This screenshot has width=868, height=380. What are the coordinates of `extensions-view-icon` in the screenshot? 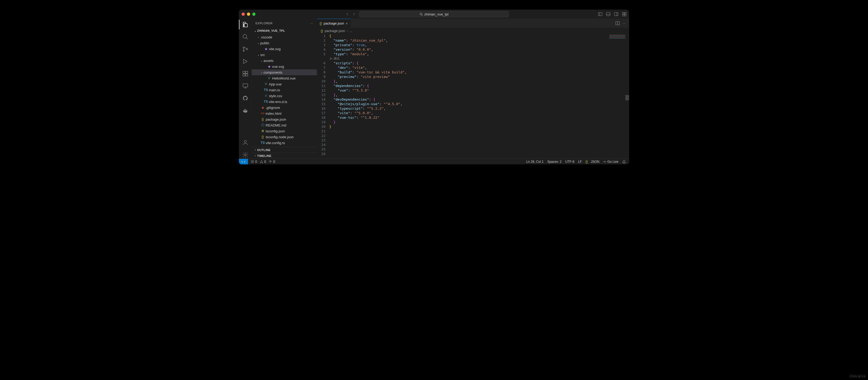 It's located at (245, 74).